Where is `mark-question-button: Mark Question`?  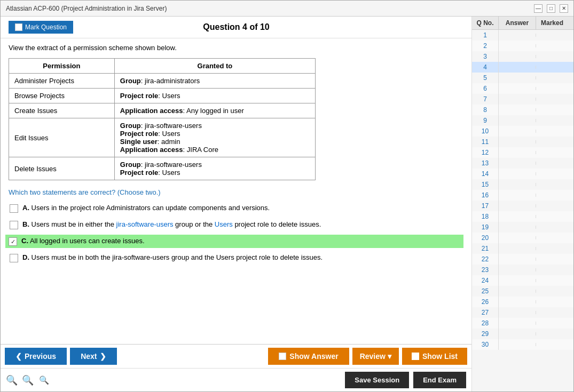
mark-question-button: Mark Question is located at coordinates (41, 27).